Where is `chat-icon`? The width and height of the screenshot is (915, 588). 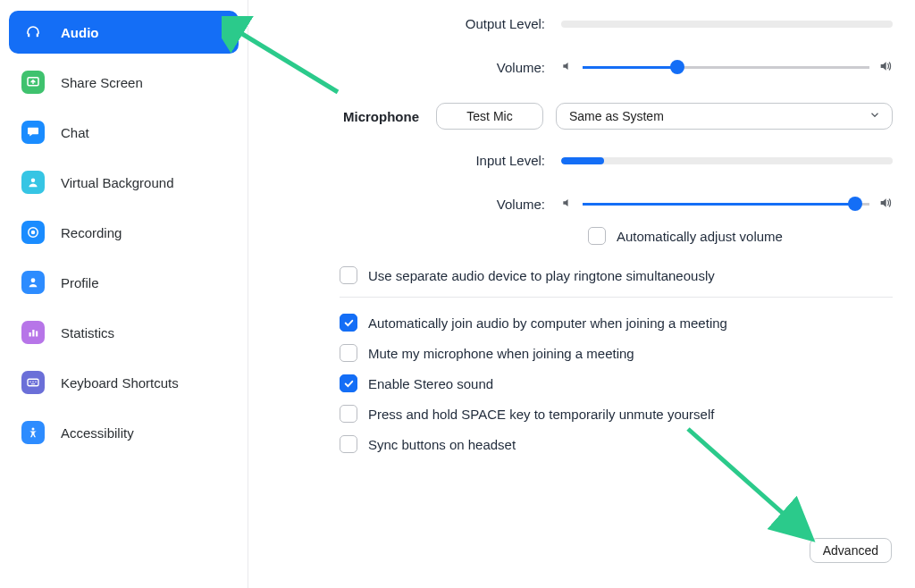
chat-icon is located at coordinates (33, 132).